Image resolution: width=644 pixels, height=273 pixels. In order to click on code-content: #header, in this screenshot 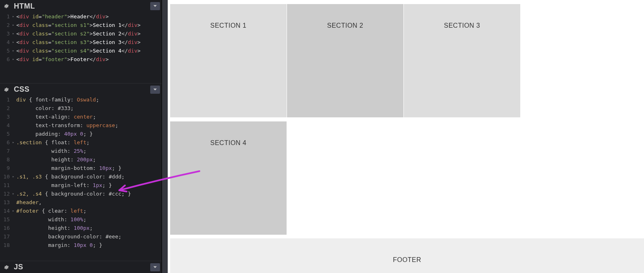, I will do `click(89, 202)`.